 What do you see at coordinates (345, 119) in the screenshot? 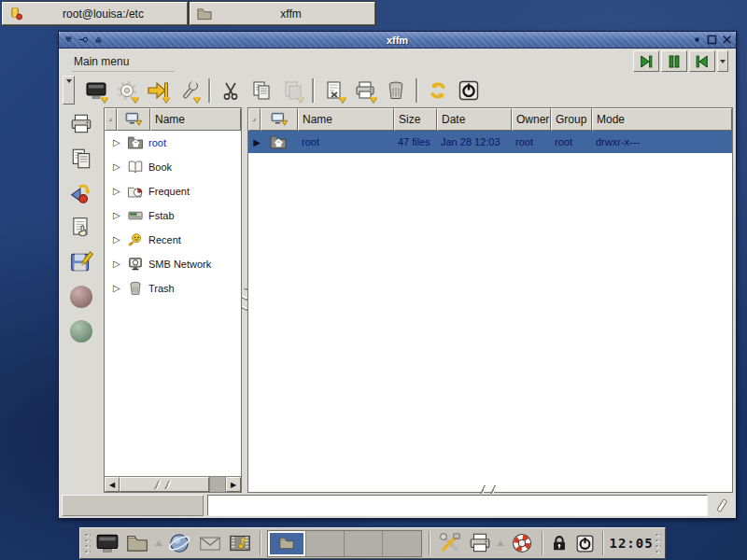
I see `list-header-name: Name` at bounding box center [345, 119].